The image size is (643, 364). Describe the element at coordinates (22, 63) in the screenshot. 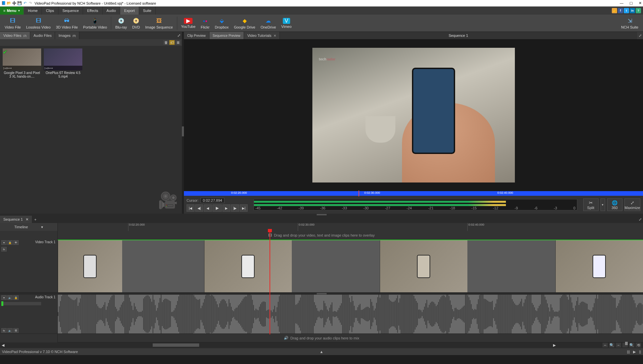

I see `clip-item: ✔▷ch⟶ Google Pixel 3 and Pixel 3 XL hand…` at that location.